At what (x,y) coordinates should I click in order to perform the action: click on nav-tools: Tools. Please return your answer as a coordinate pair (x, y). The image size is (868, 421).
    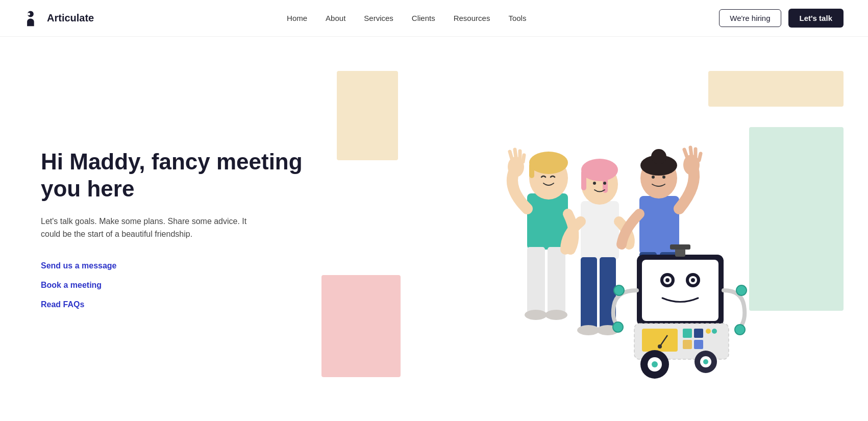
    Looking at the image, I should click on (517, 18).